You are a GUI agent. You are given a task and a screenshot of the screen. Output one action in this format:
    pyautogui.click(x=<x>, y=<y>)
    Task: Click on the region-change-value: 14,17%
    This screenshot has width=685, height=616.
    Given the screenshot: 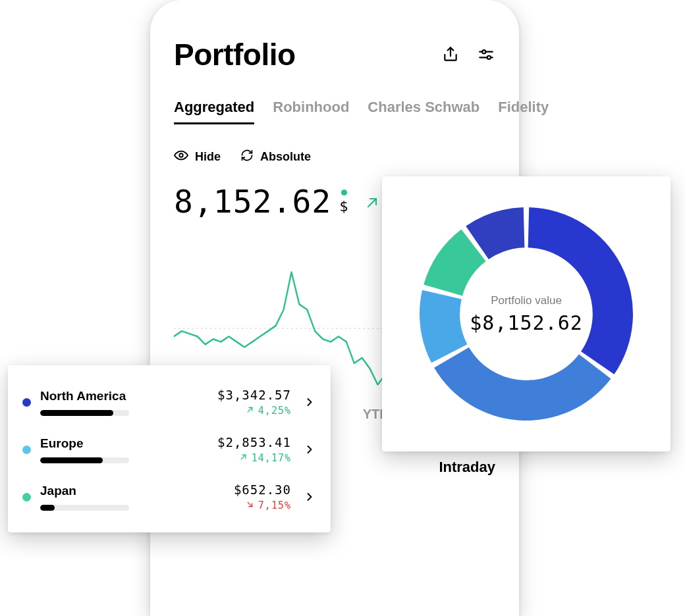 What is the action you would take?
    pyautogui.click(x=271, y=458)
    